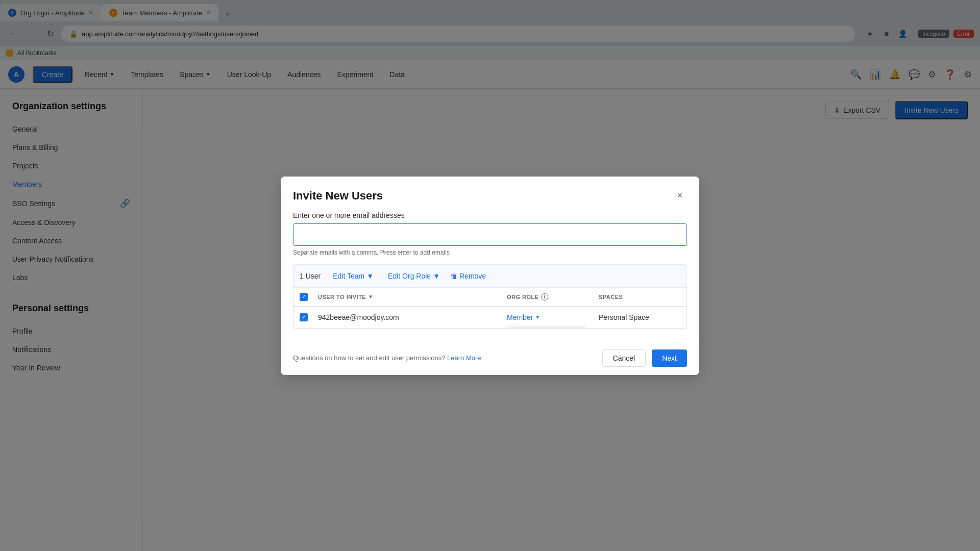  Describe the element at coordinates (553, 297) in the screenshot. I see `role-col-header: ORG ROLE i` at that location.